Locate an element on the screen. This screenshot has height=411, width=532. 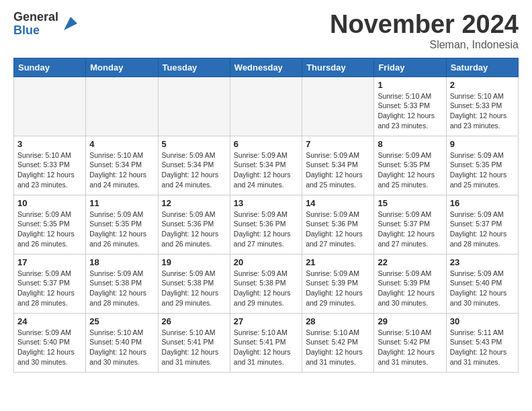
day-number: 3 is located at coordinates (50, 144).